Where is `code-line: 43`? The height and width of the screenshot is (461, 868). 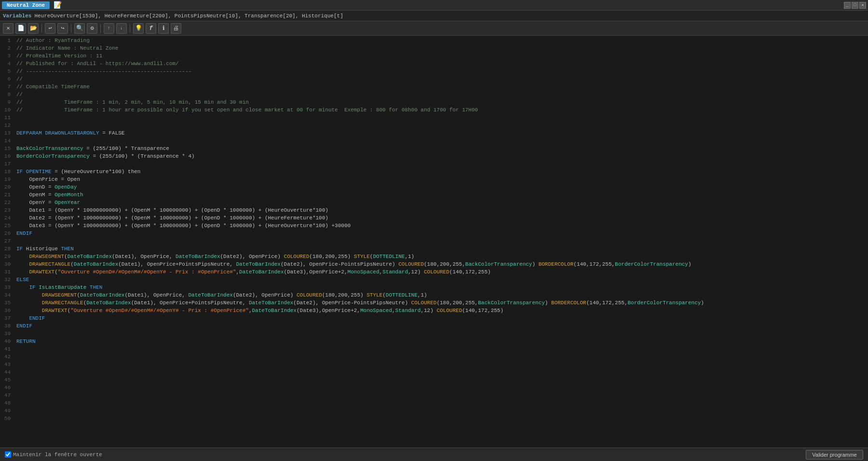 code-line: 43 is located at coordinates (434, 365).